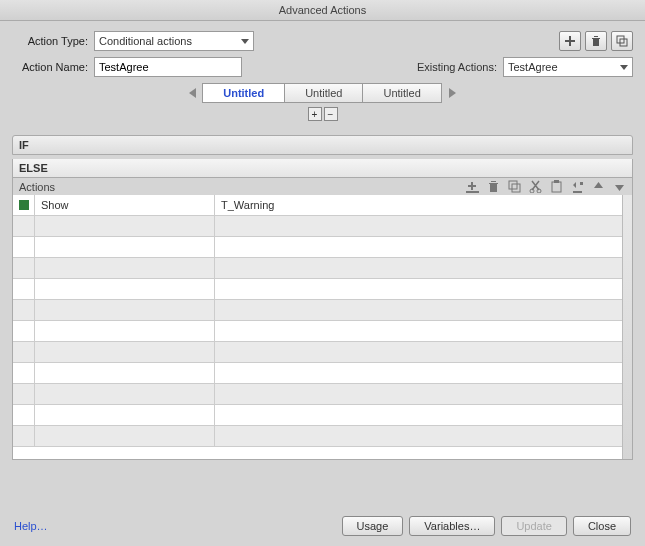 The width and height of the screenshot is (645, 546). What do you see at coordinates (146, 41) in the screenshot?
I see `action-type-value: Conditional actions` at bounding box center [146, 41].